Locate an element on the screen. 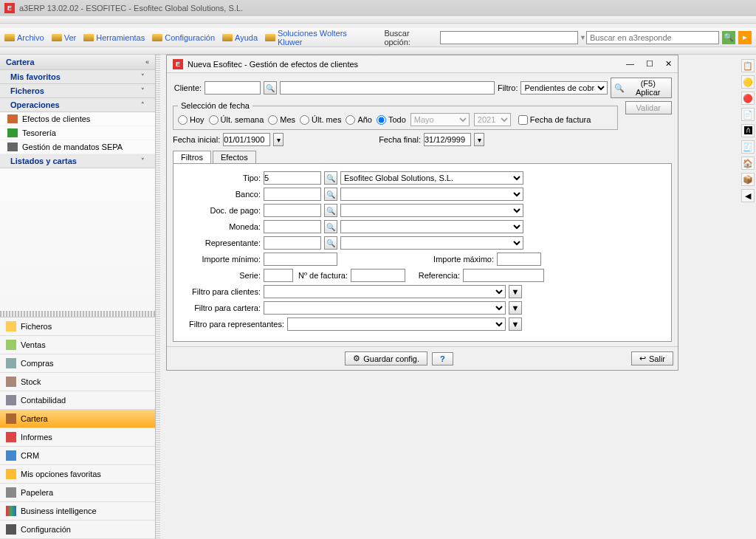  salir-button: ↩ Salir is located at coordinates (653, 359).